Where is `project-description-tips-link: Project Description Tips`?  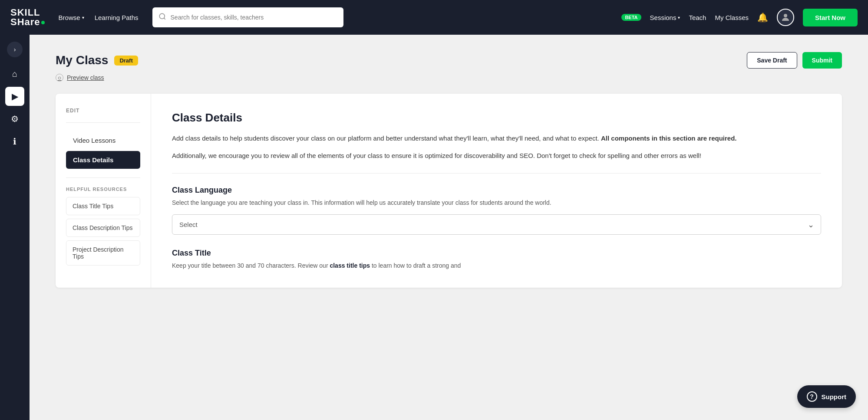 project-description-tips-link: Project Description Tips is located at coordinates (103, 253).